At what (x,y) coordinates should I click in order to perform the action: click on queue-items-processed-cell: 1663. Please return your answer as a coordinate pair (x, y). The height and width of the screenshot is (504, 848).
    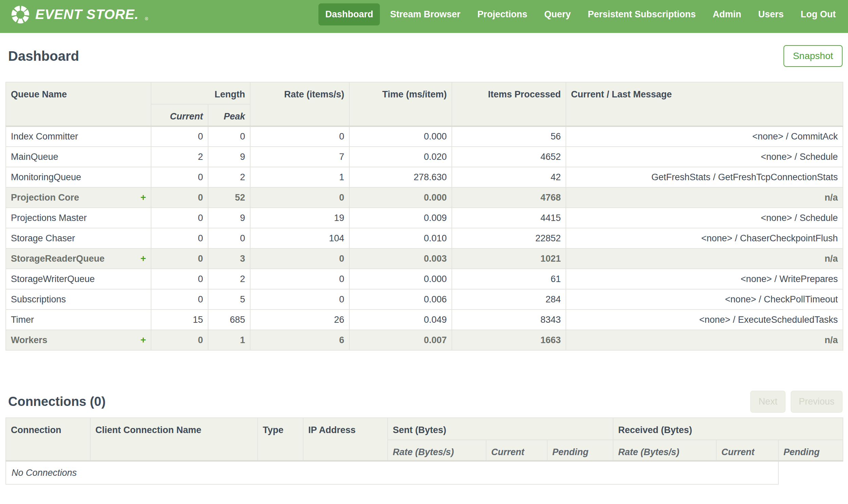
    Looking at the image, I should click on (509, 340).